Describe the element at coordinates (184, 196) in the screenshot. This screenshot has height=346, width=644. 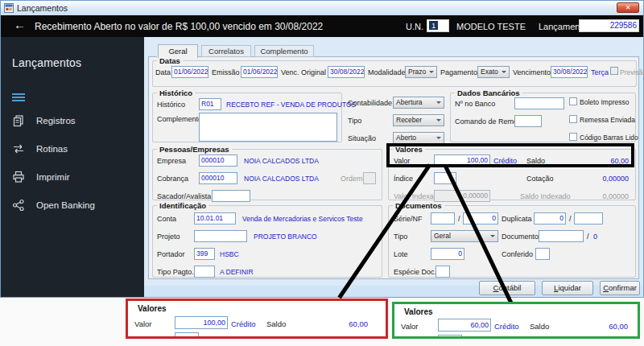
I see `sacador-label: Sacador/Avalista` at that location.